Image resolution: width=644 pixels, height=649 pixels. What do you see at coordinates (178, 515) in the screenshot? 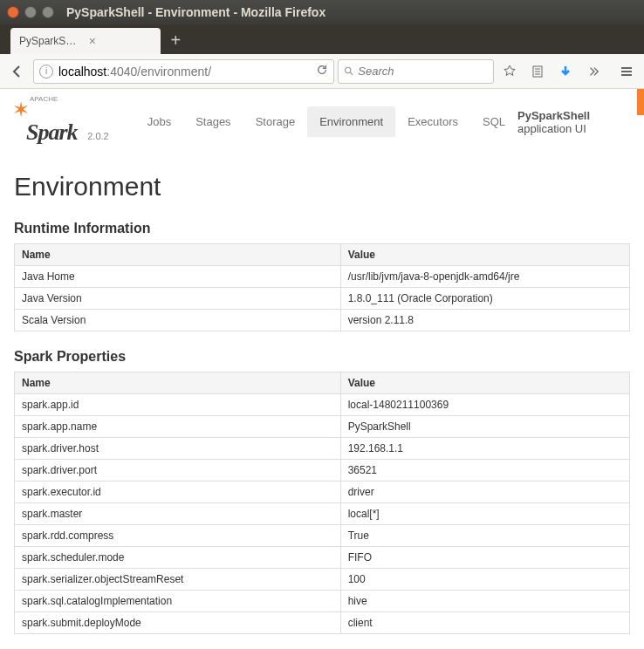
I see `cell-name: spark.master` at bounding box center [178, 515].